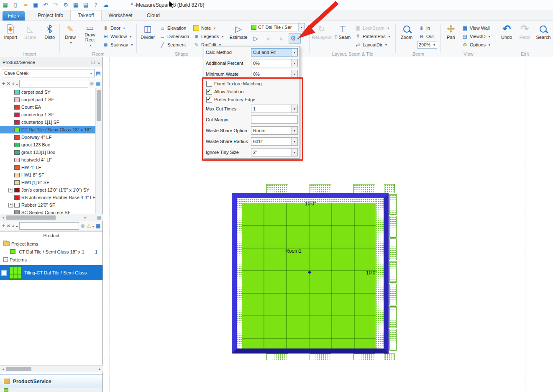 The image size is (553, 392). Describe the element at coordinates (6, 259) in the screenshot. I see `collapse-icon` at that location.